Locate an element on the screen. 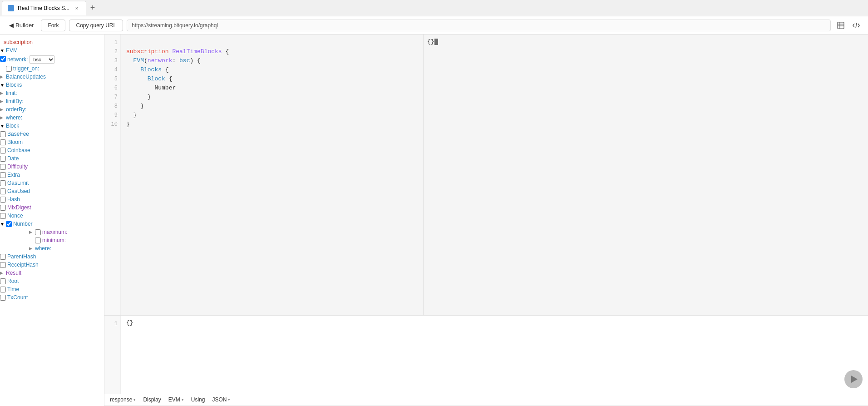  fork-button: Fork is located at coordinates (53, 25).